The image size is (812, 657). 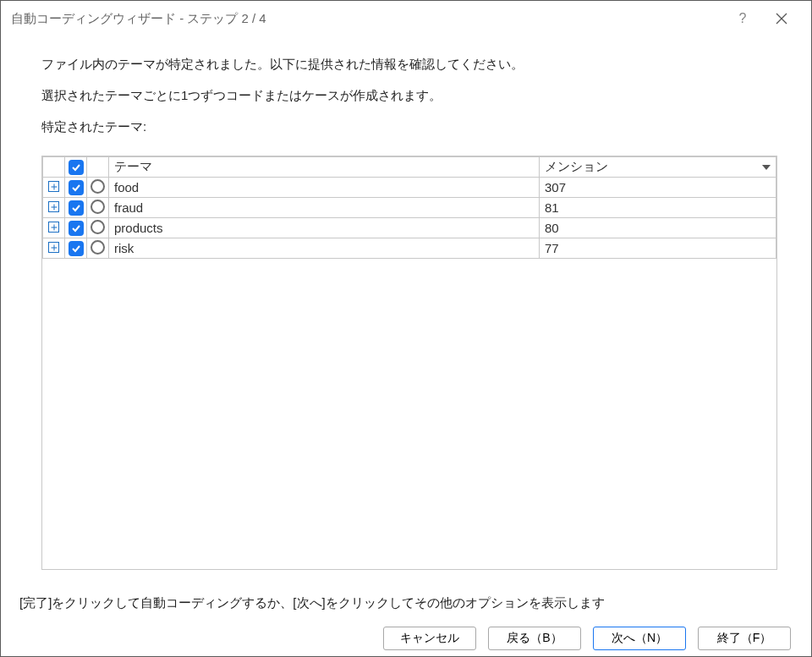 What do you see at coordinates (658, 249) in the screenshot?
I see `mention-cell: 77` at bounding box center [658, 249].